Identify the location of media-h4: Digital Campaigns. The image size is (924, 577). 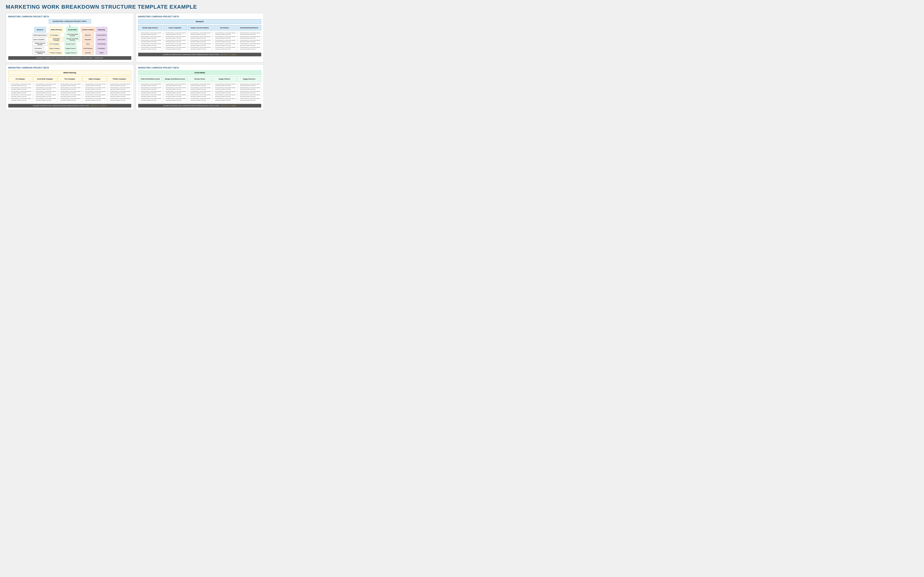
(95, 79).